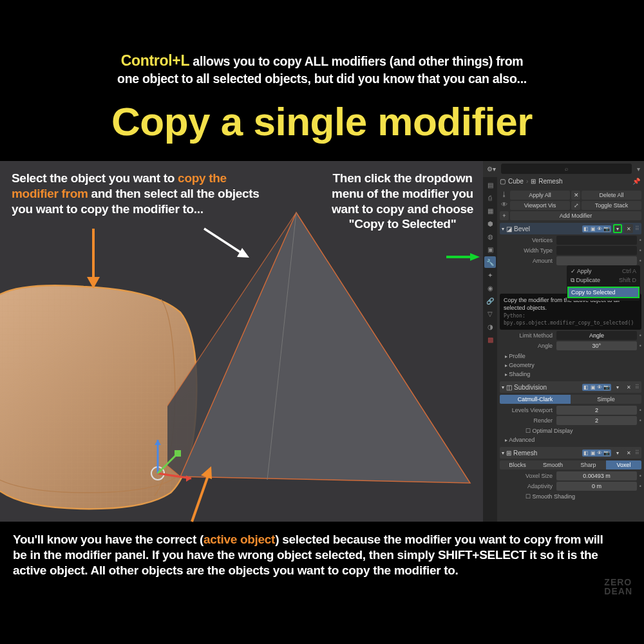 This screenshot has width=644, height=644. What do you see at coordinates (603, 283) in the screenshot?
I see `modifier-dropdown-menu: ✓ Apply Ctrl A ⧉ Duplicate Shift D Copy …` at bounding box center [603, 283].